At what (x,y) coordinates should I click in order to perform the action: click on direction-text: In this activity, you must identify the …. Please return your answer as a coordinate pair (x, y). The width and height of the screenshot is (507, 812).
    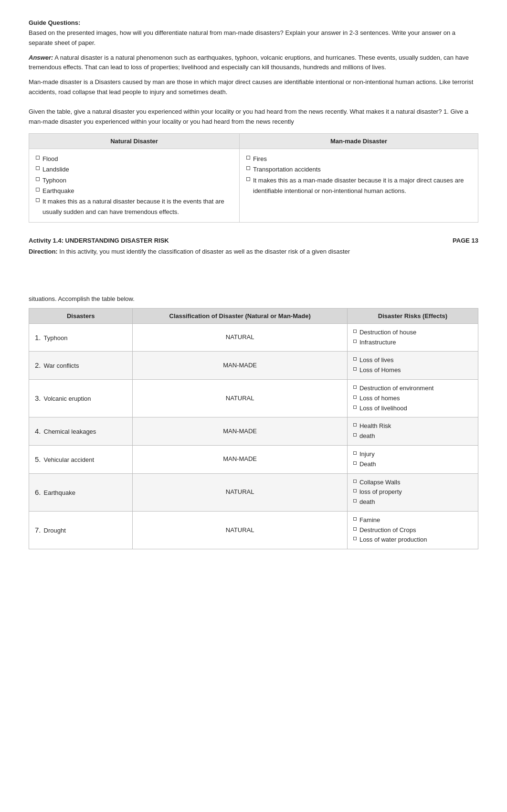
    Looking at the image, I should click on (204, 251).